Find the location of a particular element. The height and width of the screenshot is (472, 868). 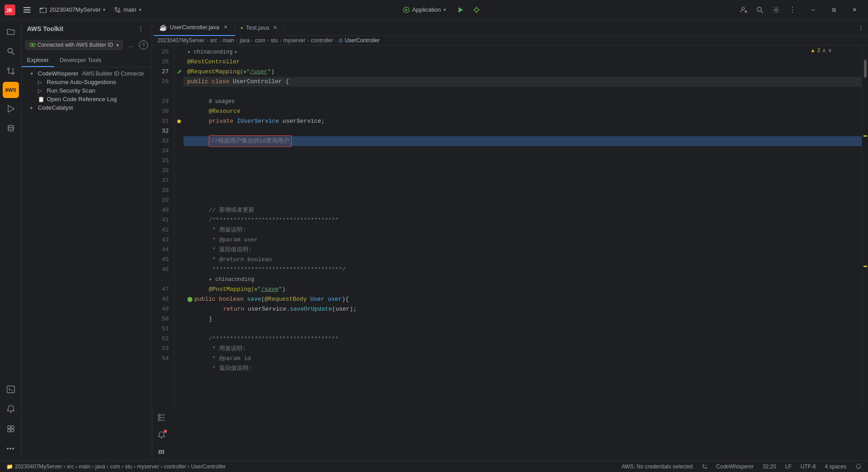

fn-save: save is located at coordinates (254, 299).